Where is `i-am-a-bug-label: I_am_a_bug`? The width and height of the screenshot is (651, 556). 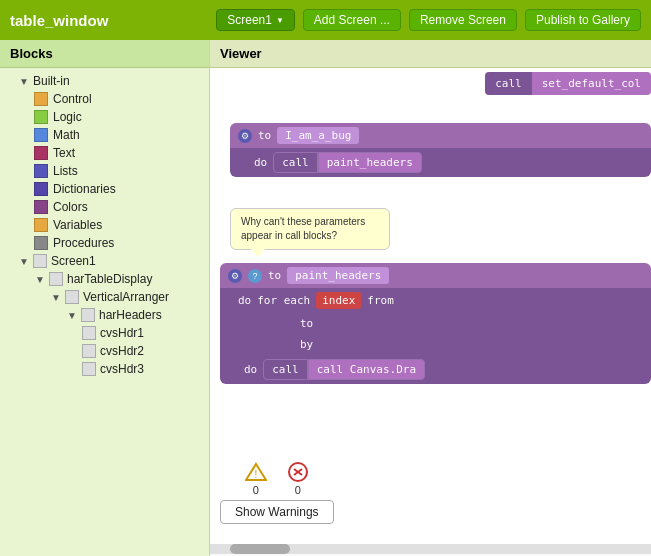
i-am-a-bug-label: I_am_a_bug is located at coordinates (318, 136).